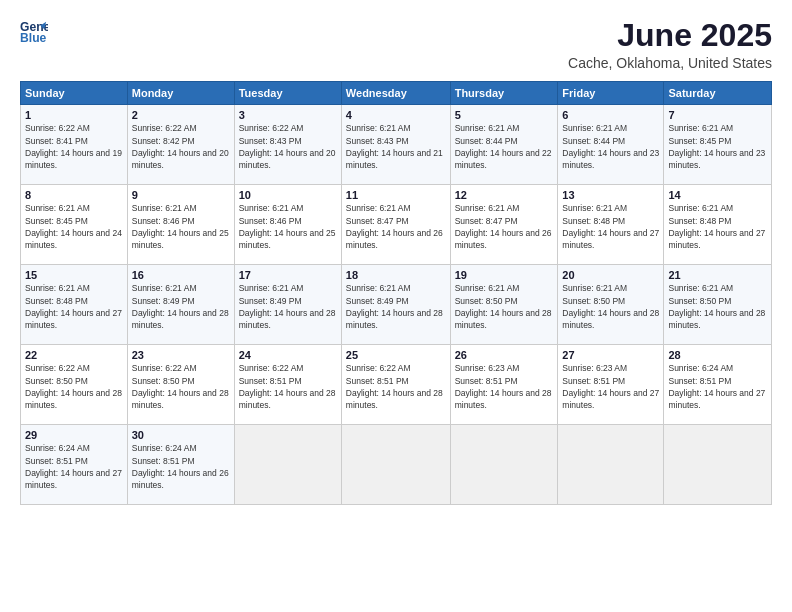 The height and width of the screenshot is (612, 792). I want to click on day-info: Sunrise: 6:21 AMSunset: 8:49 PMDaylight:…, so click(288, 306).